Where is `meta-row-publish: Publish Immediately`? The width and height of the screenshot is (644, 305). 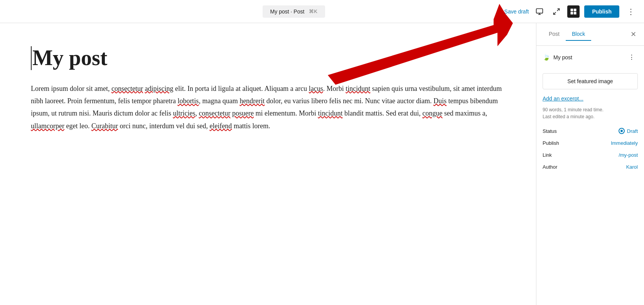
meta-row-publish: Publish Immediately is located at coordinates (590, 143).